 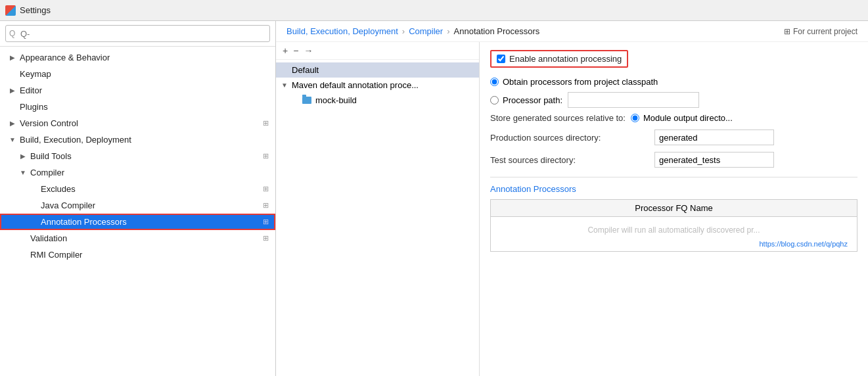 What do you see at coordinates (572, 32) in the screenshot?
I see `breadcrumb-bar: Build, Execution, Deployment › Compiler …` at bounding box center [572, 32].